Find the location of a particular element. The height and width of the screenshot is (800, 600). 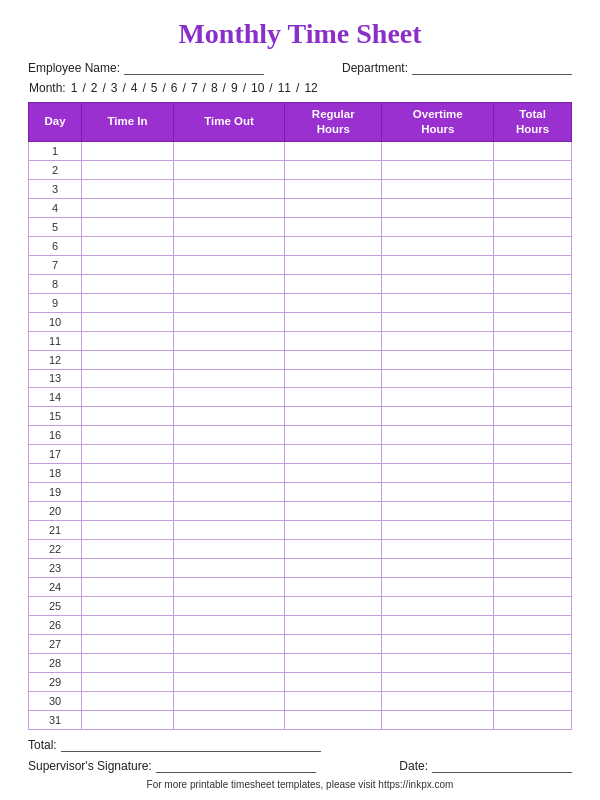

table-row: 12 is located at coordinates (300, 360).